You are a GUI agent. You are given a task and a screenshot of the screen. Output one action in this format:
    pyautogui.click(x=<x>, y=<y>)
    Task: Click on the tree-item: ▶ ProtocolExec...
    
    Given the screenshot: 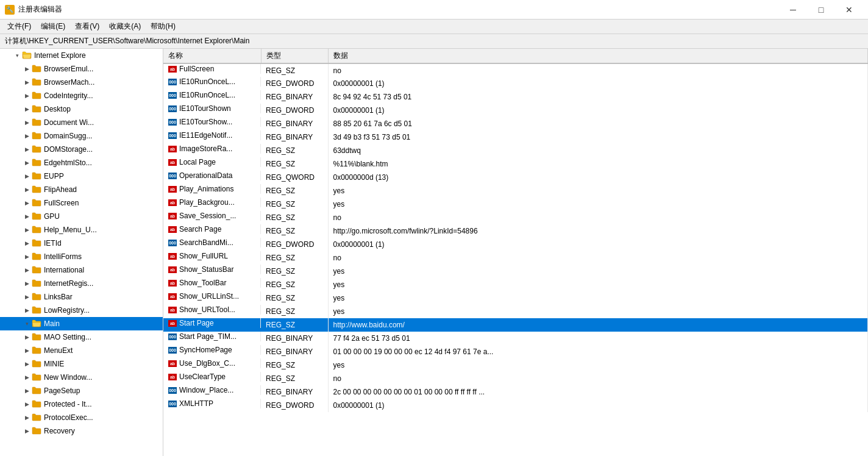 What is the action you would take?
    pyautogui.click(x=82, y=418)
    